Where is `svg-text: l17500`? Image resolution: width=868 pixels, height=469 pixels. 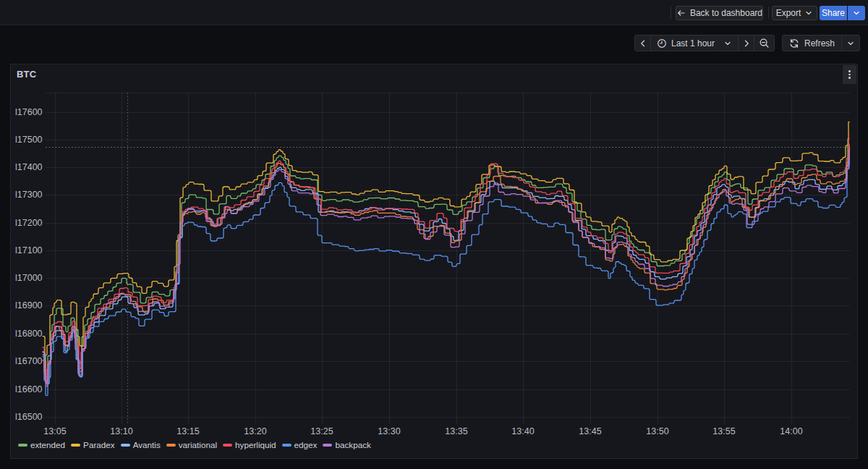
svg-text: l17500 is located at coordinates (29, 140).